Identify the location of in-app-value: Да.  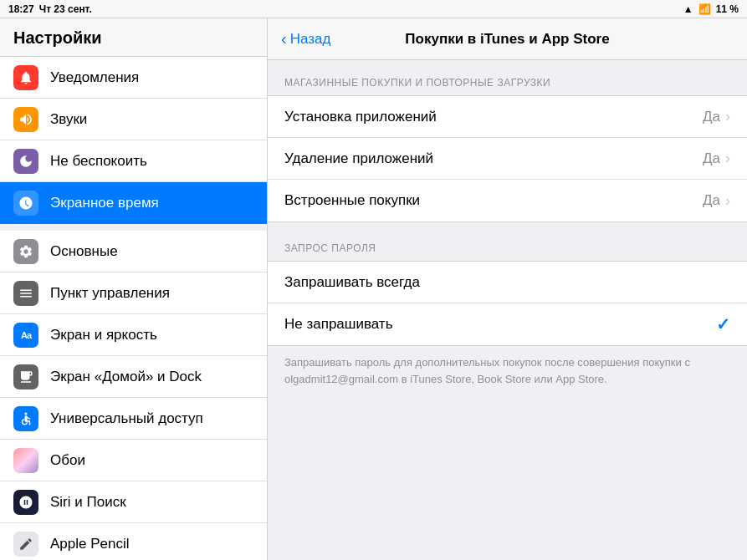
(711, 201).